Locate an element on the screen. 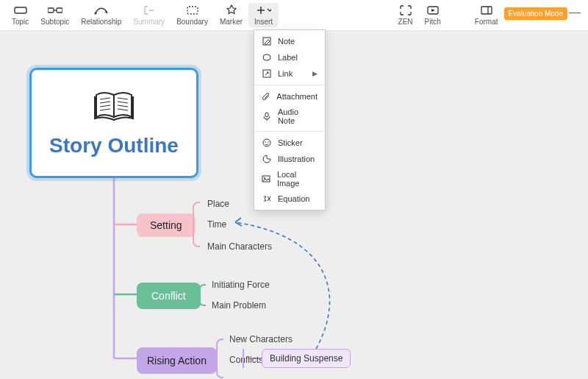 The height and width of the screenshot is (379, 588). node-setting: Setting is located at coordinates (166, 225).